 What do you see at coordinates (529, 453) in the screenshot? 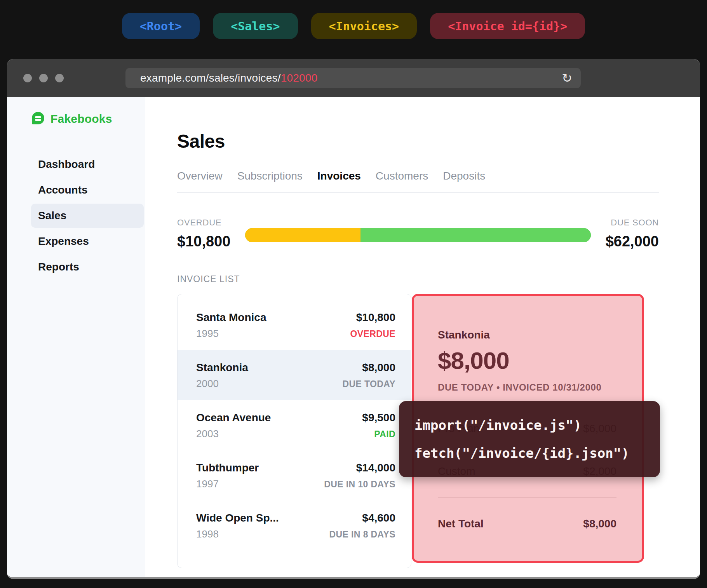
I see `code-line-fetch: fetch("/invoice/{id}.json")` at bounding box center [529, 453].